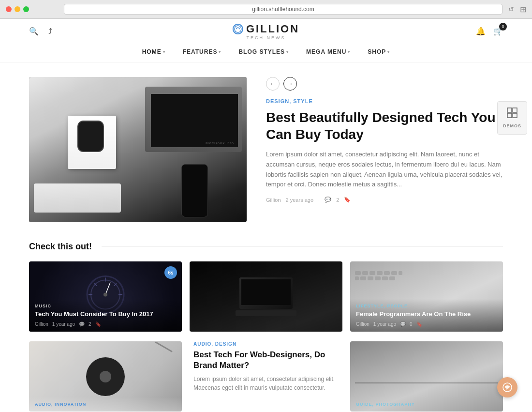 Image resolution: width=532 pixels, height=412 pixels. Describe the element at coordinates (50, 31) in the screenshot. I see `share-icon: ⤴` at that location.